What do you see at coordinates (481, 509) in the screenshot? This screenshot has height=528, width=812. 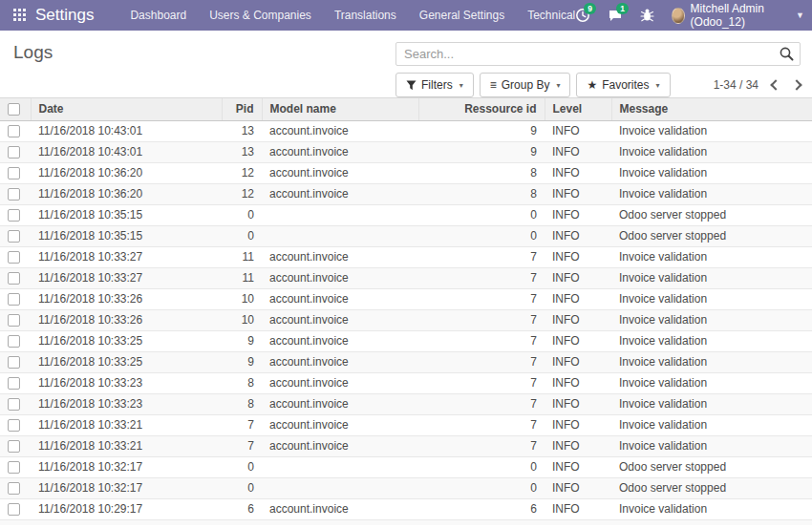 I see `cell-ressource-id: 6` at bounding box center [481, 509].